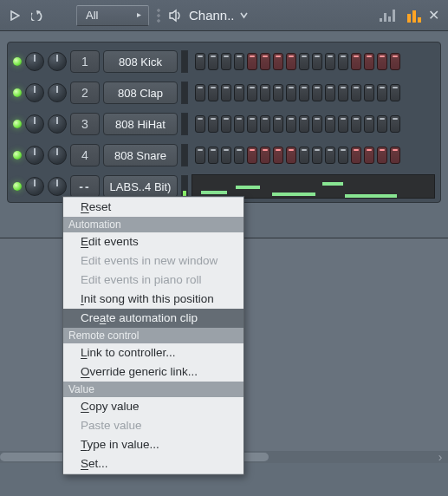  Describe the element at coordinates (433, 16) in the screenshot. I see `close-icon: ✕` at that location.